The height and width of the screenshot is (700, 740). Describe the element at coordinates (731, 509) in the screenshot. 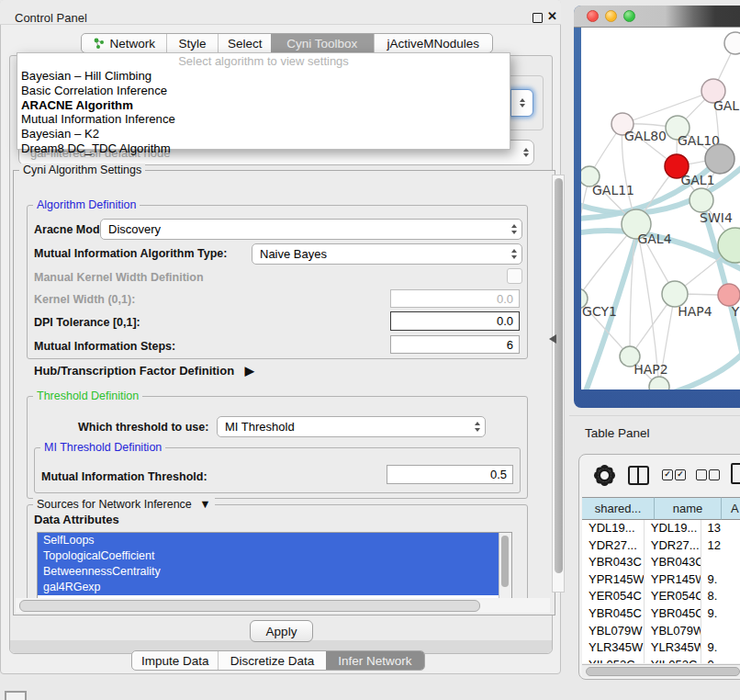

I see `column-header-partial: A` at that location.